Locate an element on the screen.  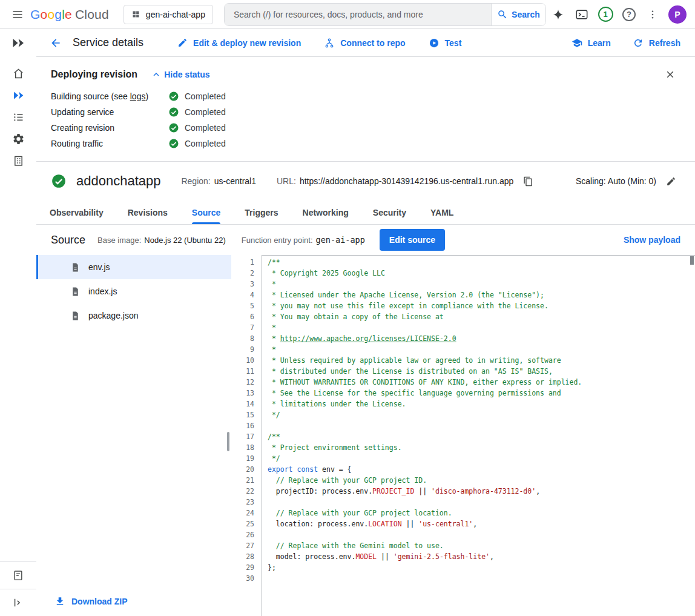
learn-button: Learn is located at coordinates (591, 43).